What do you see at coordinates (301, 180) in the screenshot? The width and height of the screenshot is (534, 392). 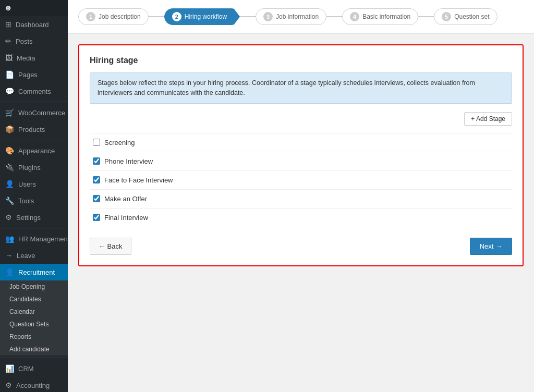 I see `stage-row-face-to-face: Face to Face Interview` at bounding box center [301, 180].